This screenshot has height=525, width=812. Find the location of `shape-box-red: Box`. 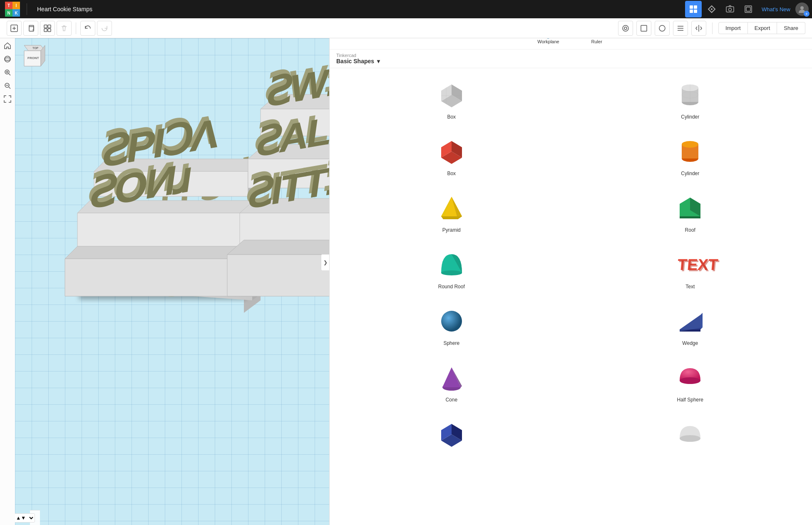

shape-box-red: Box is located at coordinates (452, 156).